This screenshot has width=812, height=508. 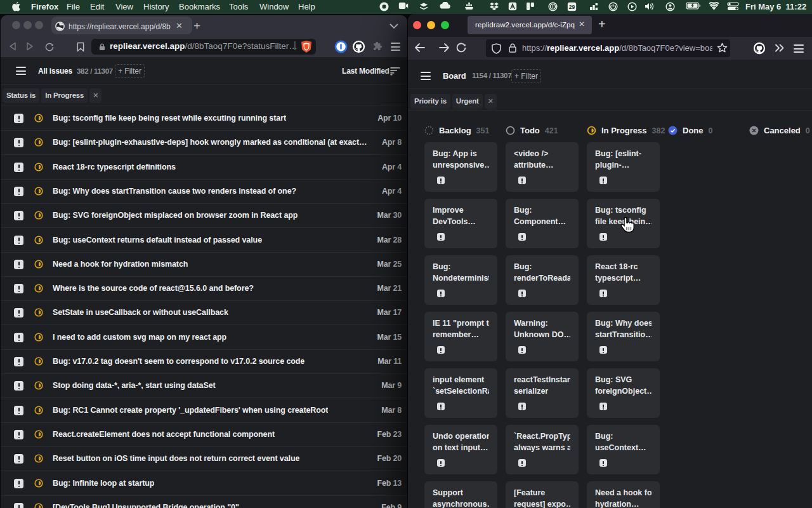 I want to click on svg-text: 29, so click(x=572, y=7).